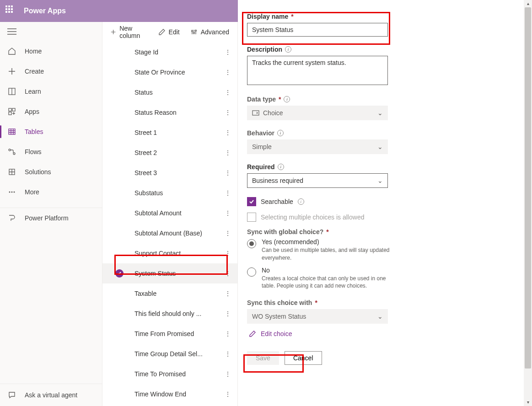  What do you see at coordinates (170, 294) in the screenshot?
I see `column-row: Taxable⋮` at bounding box center [170, 294].